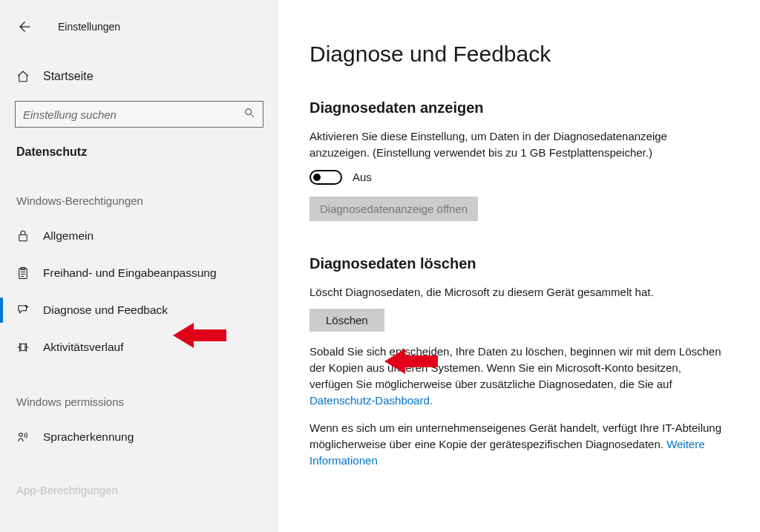 The image size is (760, 532). Describe the element at coordinates (26, 236) in the screenshot. I see `lock-icon` at that location.